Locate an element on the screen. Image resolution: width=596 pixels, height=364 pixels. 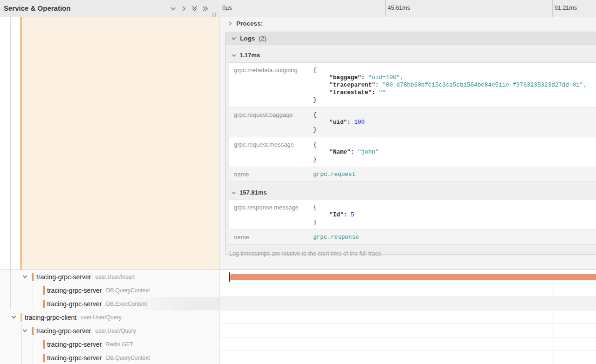
column-divider is located at coordinates (219, 191).